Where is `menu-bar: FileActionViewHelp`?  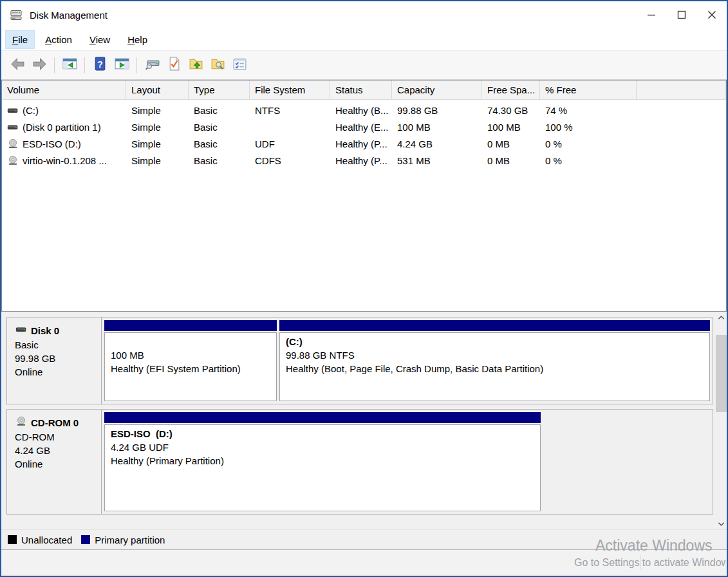 menu-bar: FileActionViewHelp is located at coordinates (364, 39).